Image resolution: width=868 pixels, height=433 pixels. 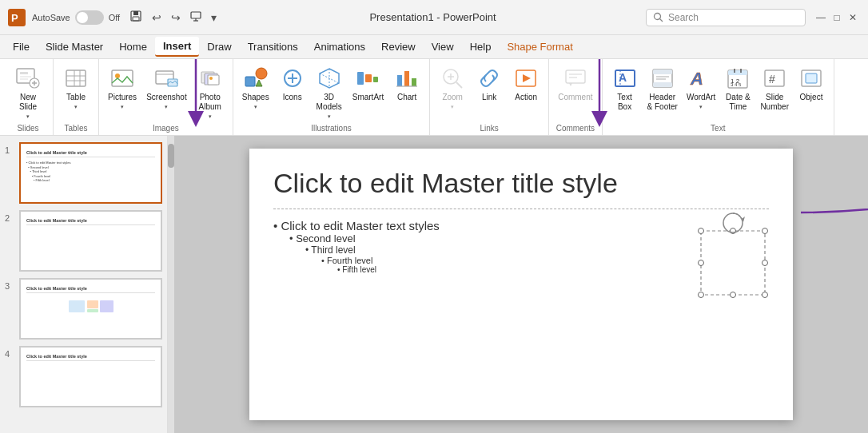 What do you see at coordinates (28, 117) in the screenshot?
I see `new-slide-arrow: ▾` at bounding box center [28, 117].